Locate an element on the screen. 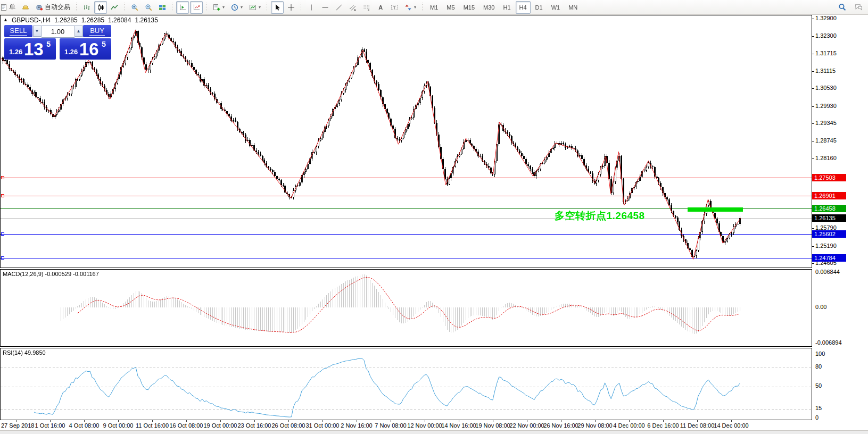  price-tick-label: 1.29930 is located at coordinates (826, 106).